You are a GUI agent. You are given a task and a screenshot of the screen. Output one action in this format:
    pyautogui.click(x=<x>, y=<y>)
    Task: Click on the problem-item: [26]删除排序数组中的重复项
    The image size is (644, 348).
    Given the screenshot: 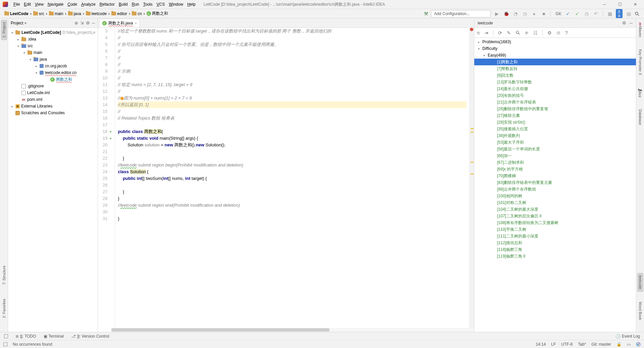 What is the action you would take?
    pyautogui.click(x=555, y=109)
    